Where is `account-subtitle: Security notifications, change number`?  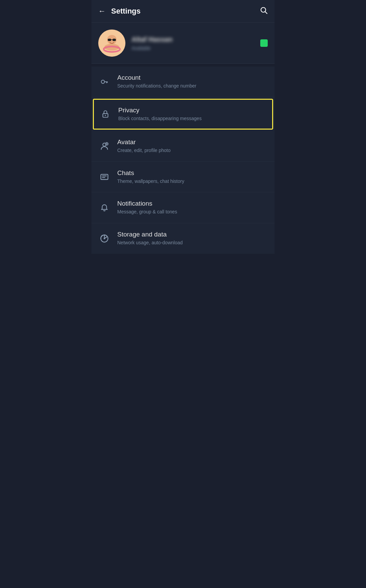 account-subtitle: Security notifications, change number is located at coordinates (192, 86).